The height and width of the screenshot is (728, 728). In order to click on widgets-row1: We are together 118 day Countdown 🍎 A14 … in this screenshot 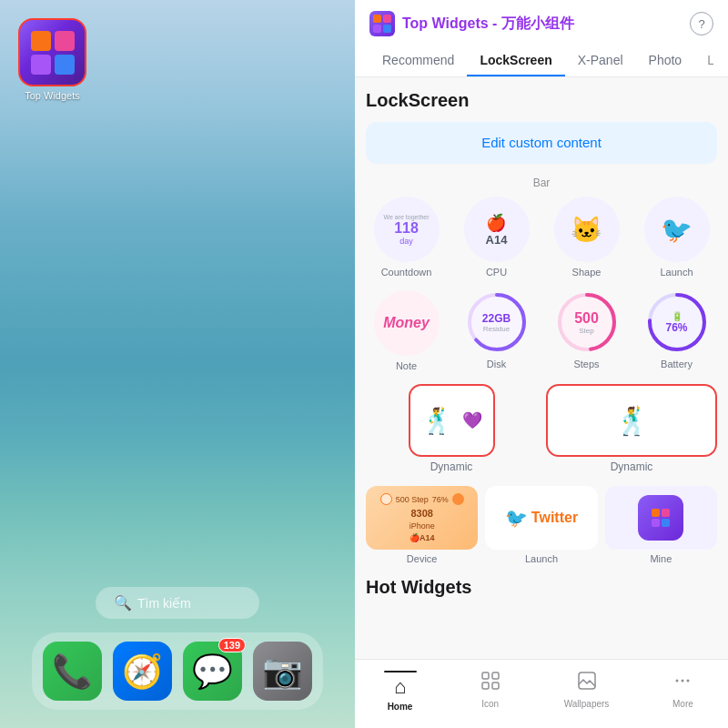, I will do `click(541, 237)`.